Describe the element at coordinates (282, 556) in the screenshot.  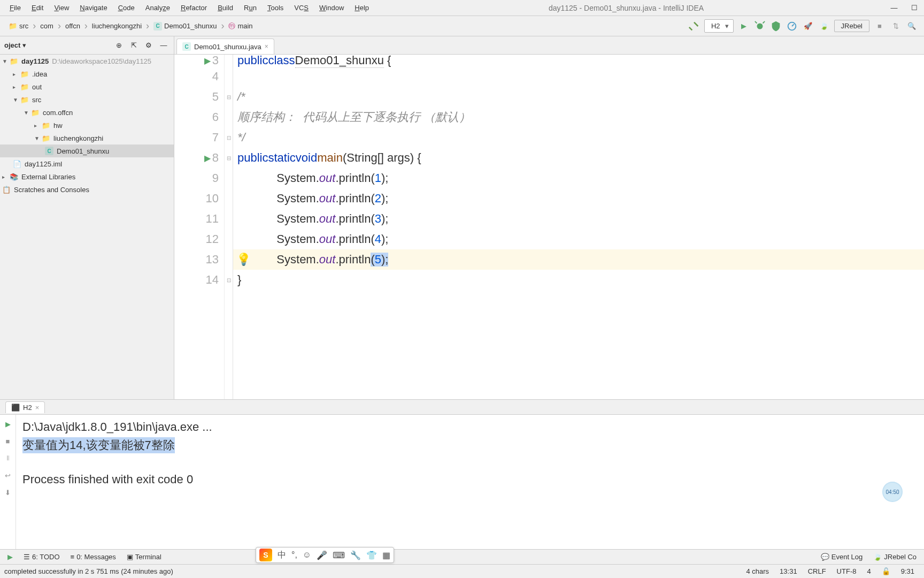
I see `ime-lang-icon: 中` at that location.